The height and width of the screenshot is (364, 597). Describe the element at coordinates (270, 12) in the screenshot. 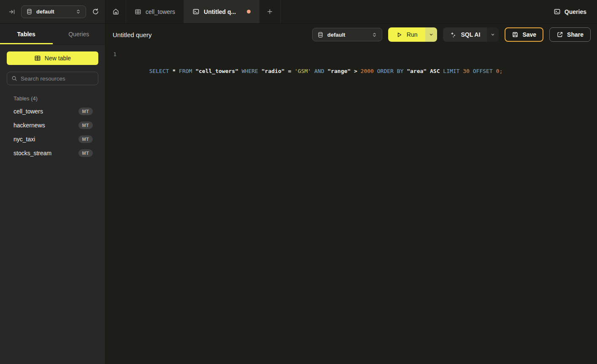

I see `new-tab-button` at that location.